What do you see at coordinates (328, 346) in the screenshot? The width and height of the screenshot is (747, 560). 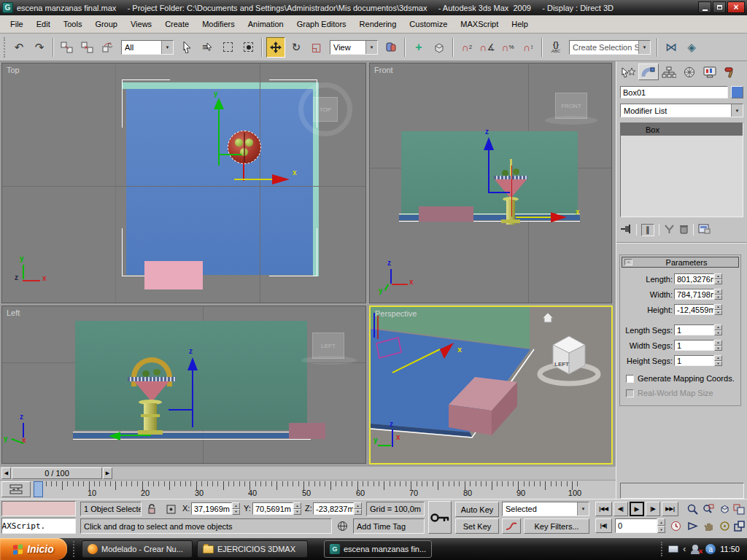 I see `viewcube: LEFT` at bounding box center [328, 346].